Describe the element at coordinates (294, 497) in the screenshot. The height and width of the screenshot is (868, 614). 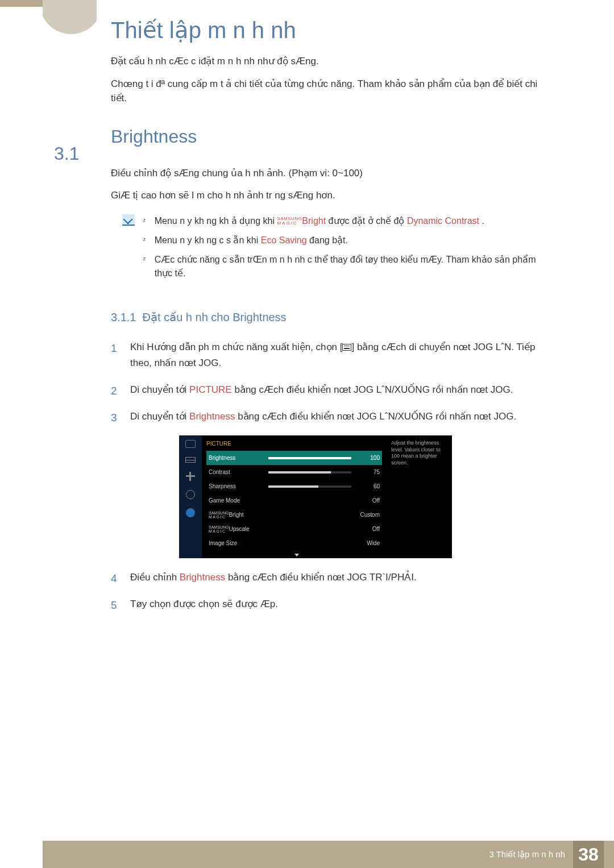
I see `osd-menu: PICTURE Brightness100Contrast75Sharpness…` at that location.